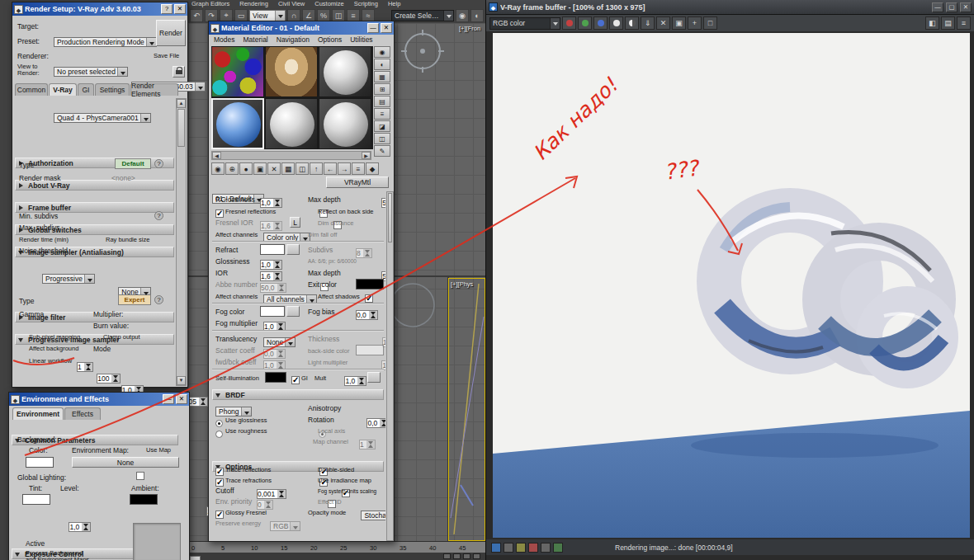  I want to click on reset-map-icon: ▣, so click(260, 168).